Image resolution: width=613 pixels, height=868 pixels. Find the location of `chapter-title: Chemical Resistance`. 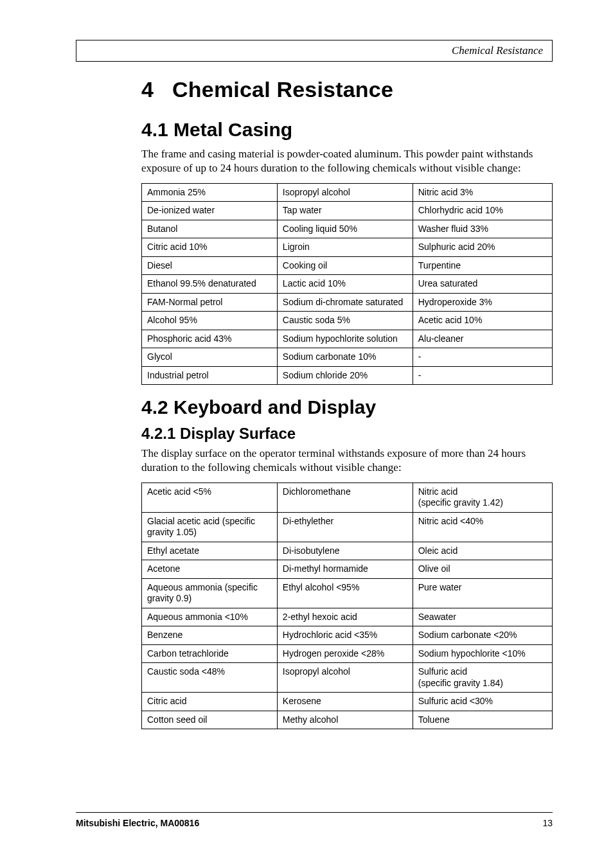

chapter-title: Chemical Resistance is located at coordinates (283, 89).